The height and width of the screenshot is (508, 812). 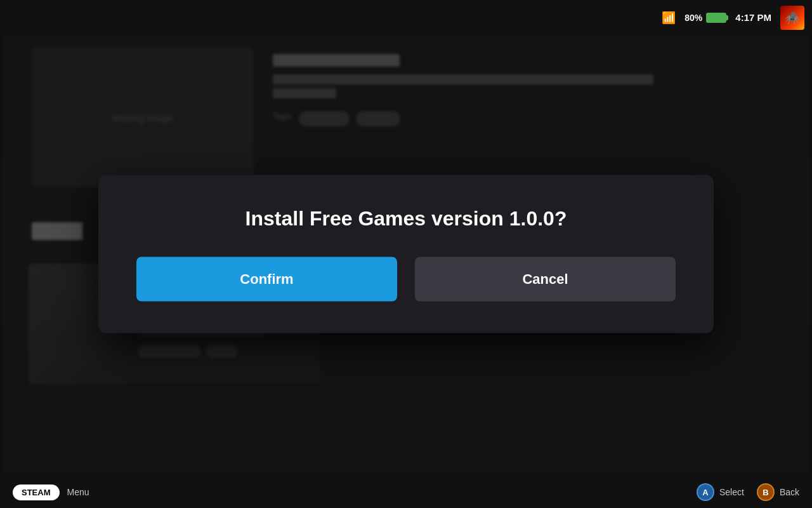 I want to click on battery-percent: 80%, so click(x=693, y=18).